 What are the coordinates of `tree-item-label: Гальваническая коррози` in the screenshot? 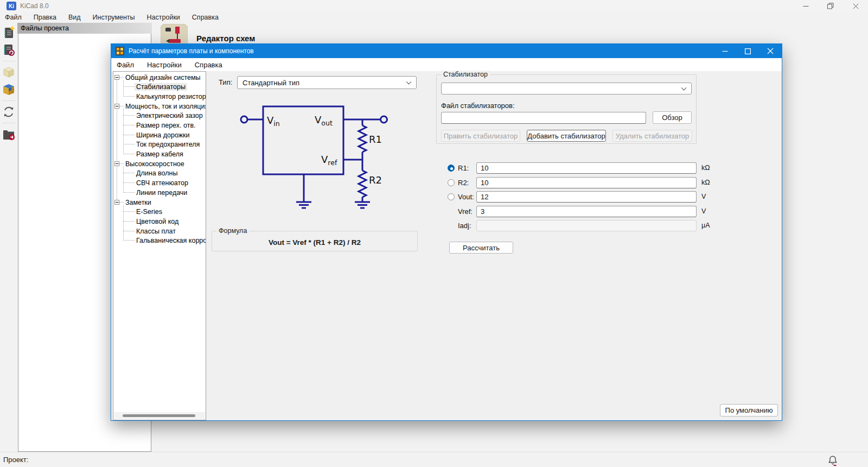 It's located at (170, 241).